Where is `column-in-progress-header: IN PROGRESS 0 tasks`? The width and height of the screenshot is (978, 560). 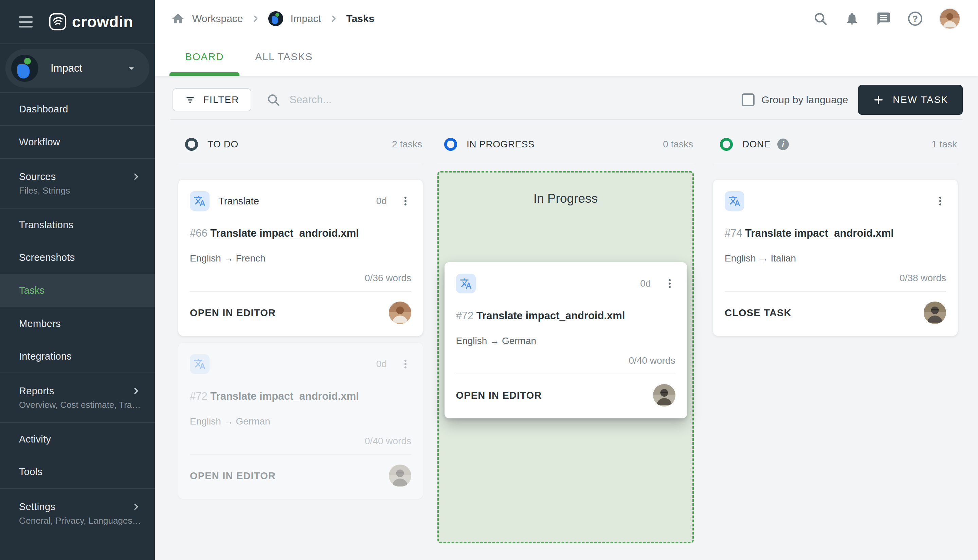 column-in-progress-header: IN PROGRESS 0 tasks is located at coordinates (565, 142).